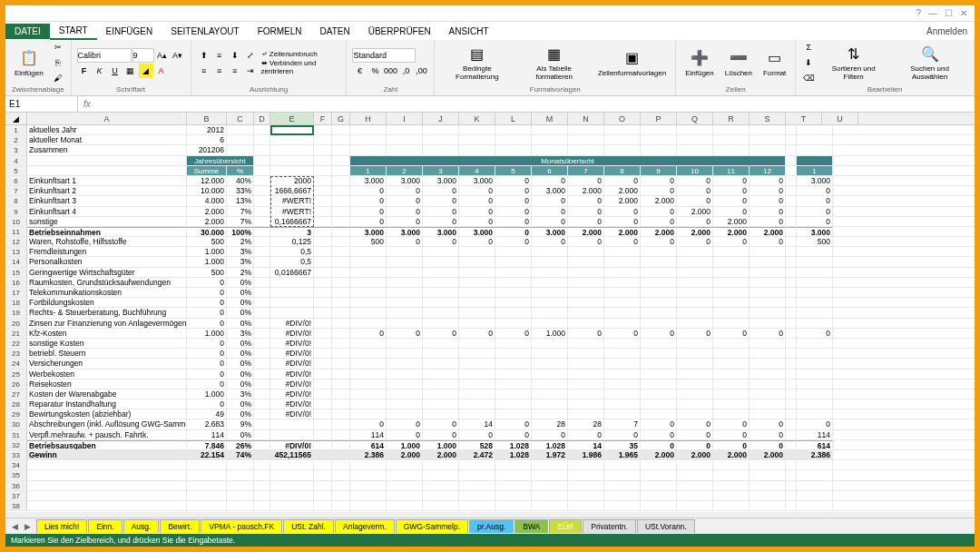 This screenshot has width=980, height=552. I want to click on underline-button: U, so click(115, 71).